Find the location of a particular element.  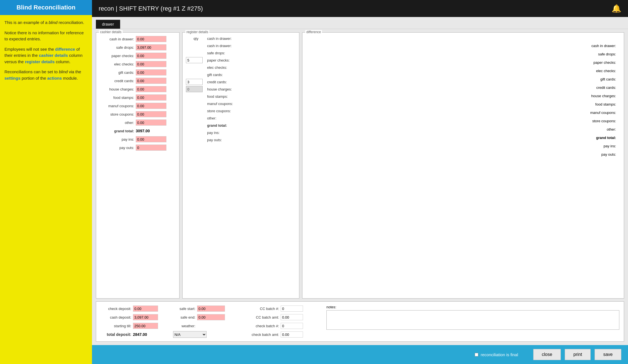

diff-pay-outs-row: pay outs: is located at coordinates (463, 154).